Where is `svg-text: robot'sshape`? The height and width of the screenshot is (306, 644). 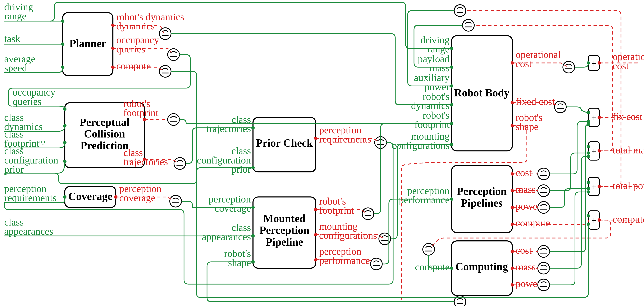
svg-text: robot'sshape is located at coordinates (529, 122).